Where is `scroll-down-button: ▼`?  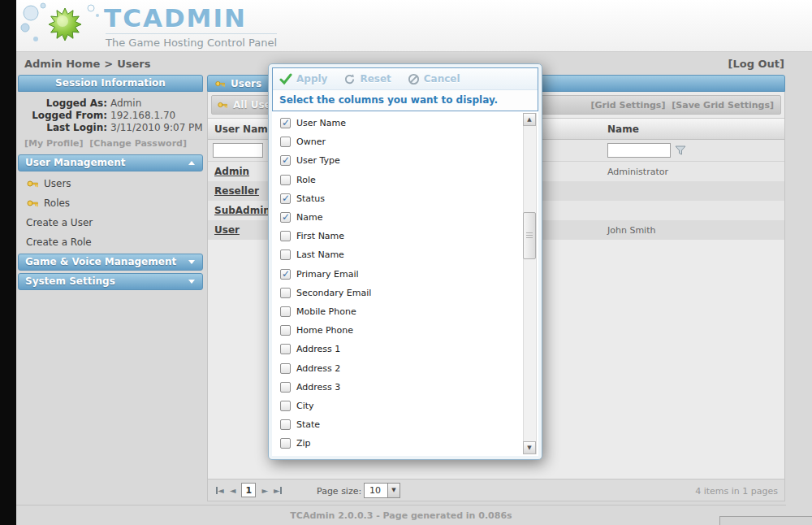
scroll-down-button: ▼ is located at coordinates (529, 448).